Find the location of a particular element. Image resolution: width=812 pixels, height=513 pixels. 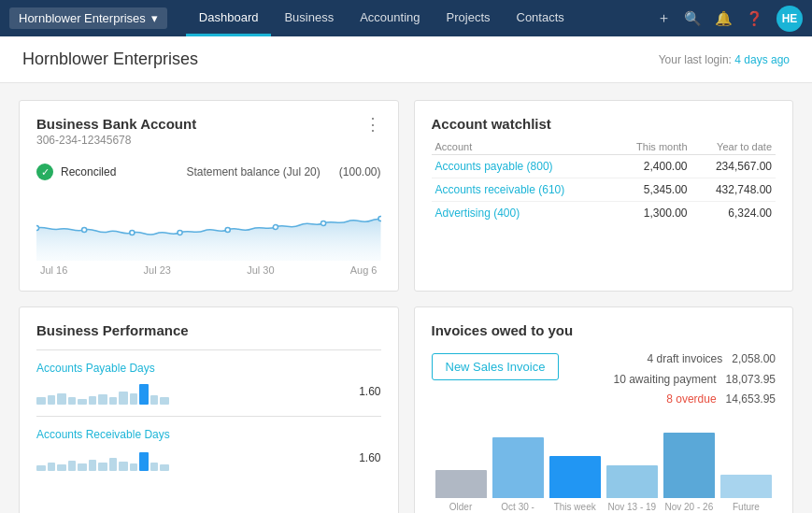

bar-group-oct30 is located at coordinates (518, 467).